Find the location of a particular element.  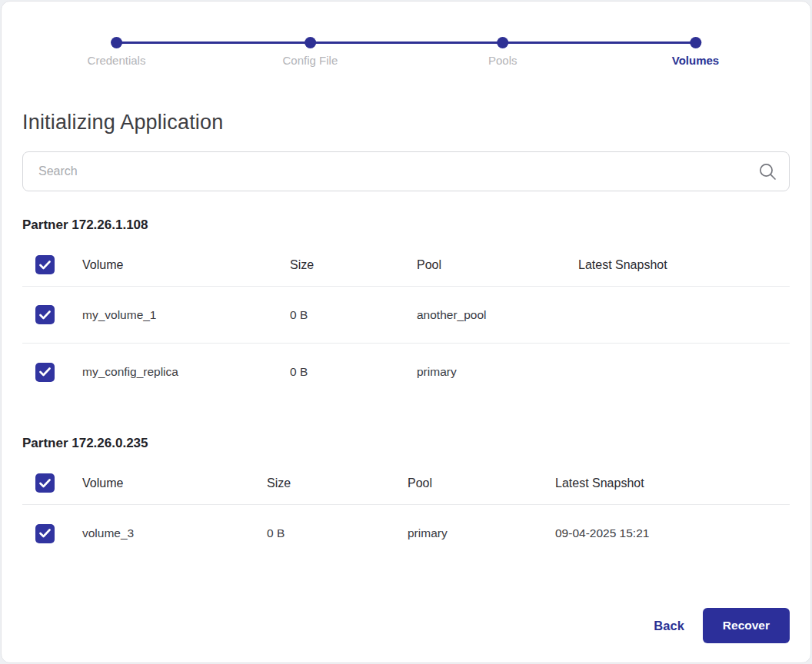

step-credentials: Credentials is located at coordinates (117, 52).